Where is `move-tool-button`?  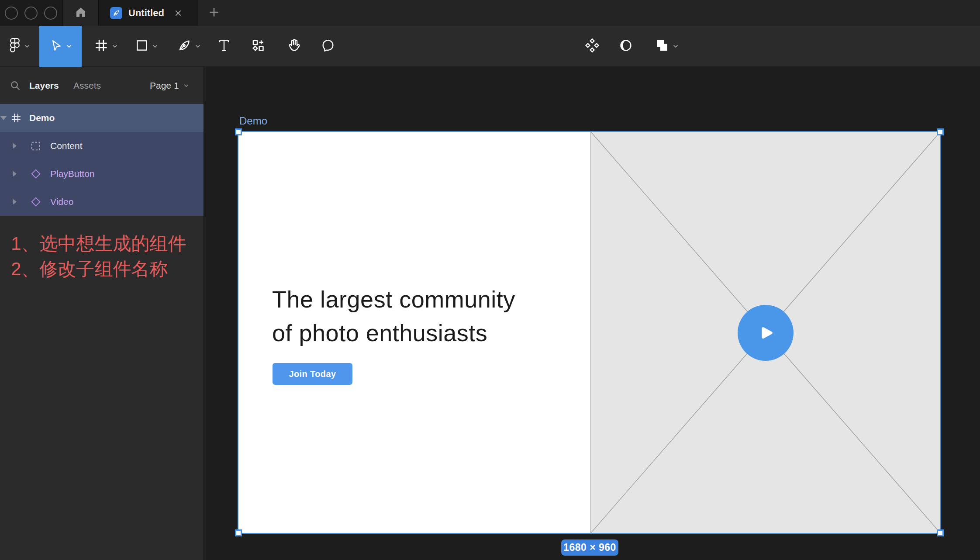 move-tool-button is located at coordinates (60, 46).